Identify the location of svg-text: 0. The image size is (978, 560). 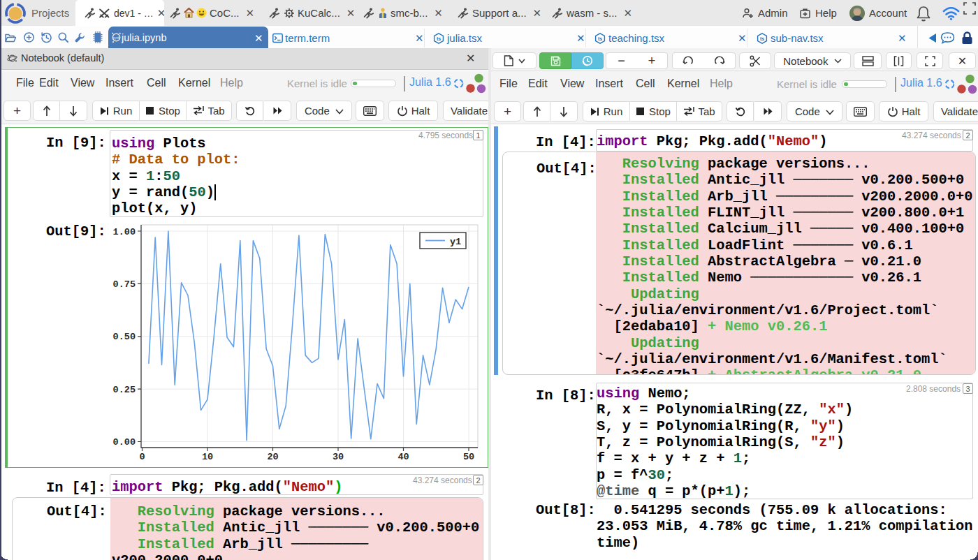
(142, 457).